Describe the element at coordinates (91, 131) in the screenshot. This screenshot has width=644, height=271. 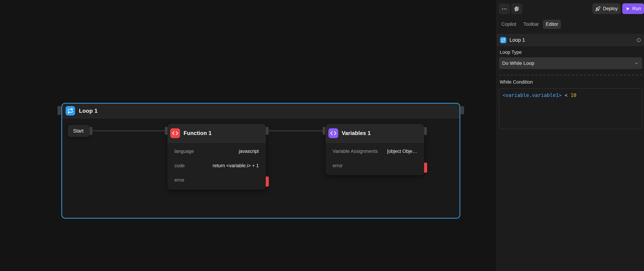
I see `start-output-port` at that location.